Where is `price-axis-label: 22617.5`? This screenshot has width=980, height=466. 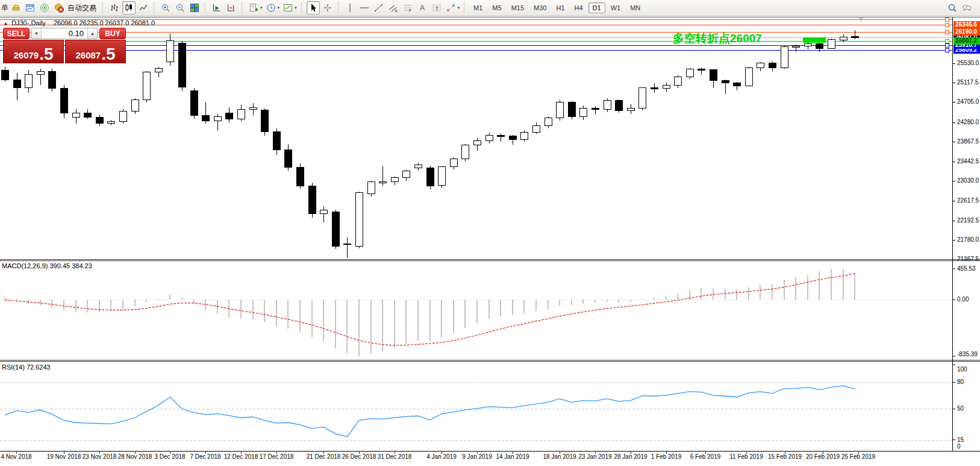
price-axis-label: 22617.5 is located at coordinates (968, 200).